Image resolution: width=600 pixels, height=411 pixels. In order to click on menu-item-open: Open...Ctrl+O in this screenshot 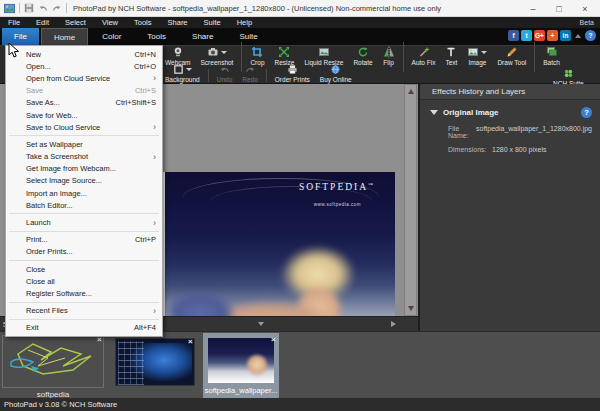, I will do `click(84, 66)`.